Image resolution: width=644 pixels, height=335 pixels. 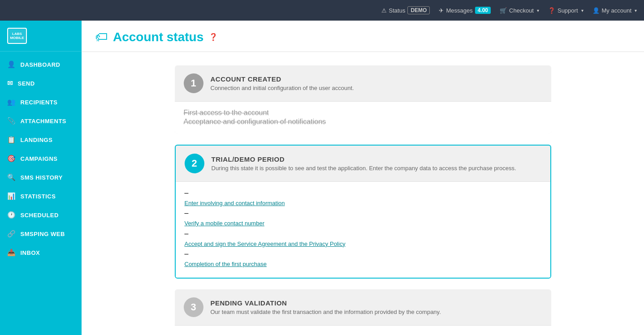 I want to click on logo-line1: LABS, so click(x=17, y=34).